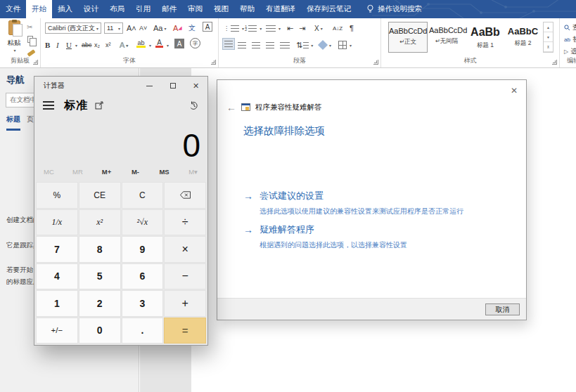 This screenshot has height=392, width=576. I want to click on align-right-button, so click(256, 45).